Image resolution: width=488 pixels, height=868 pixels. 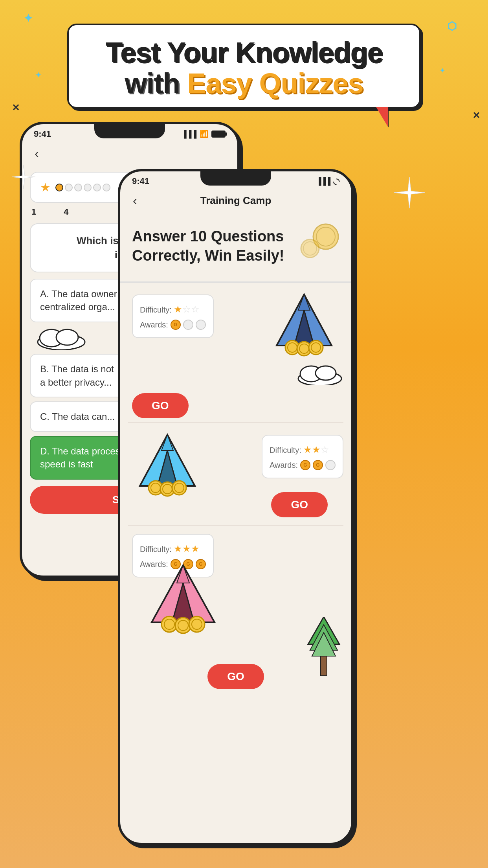 I want to click on awards-row-1: Awards: G, so click(x=173, y=325).